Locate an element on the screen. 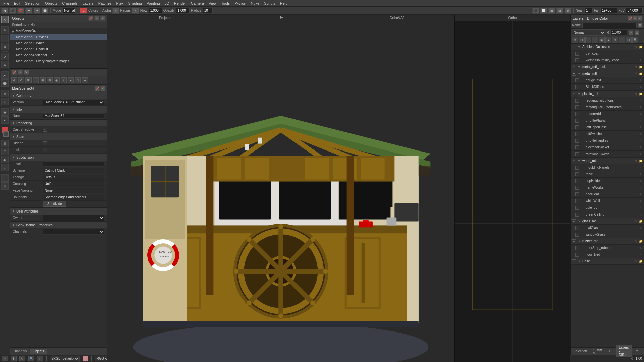  layer-tb-6: ◈ is located at coordinates (608, 40).